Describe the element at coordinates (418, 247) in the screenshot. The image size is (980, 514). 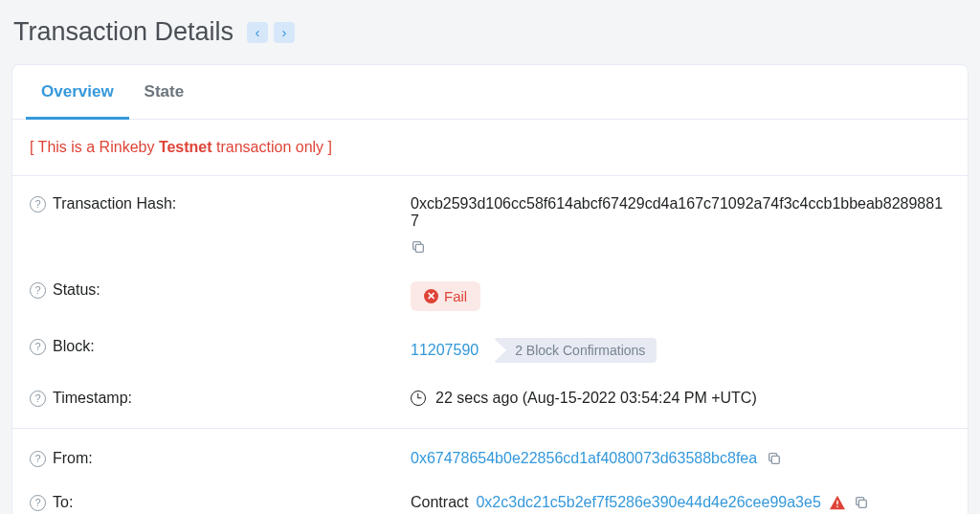
I see `copy-txhash-icon` at that location.